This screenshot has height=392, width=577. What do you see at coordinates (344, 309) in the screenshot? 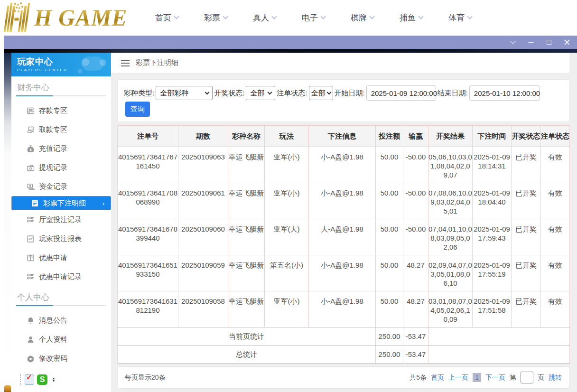
I see `table-row: 40156917364163181219020250109058幸运飞艇新亚军(…` at bounding box center [344, 309].